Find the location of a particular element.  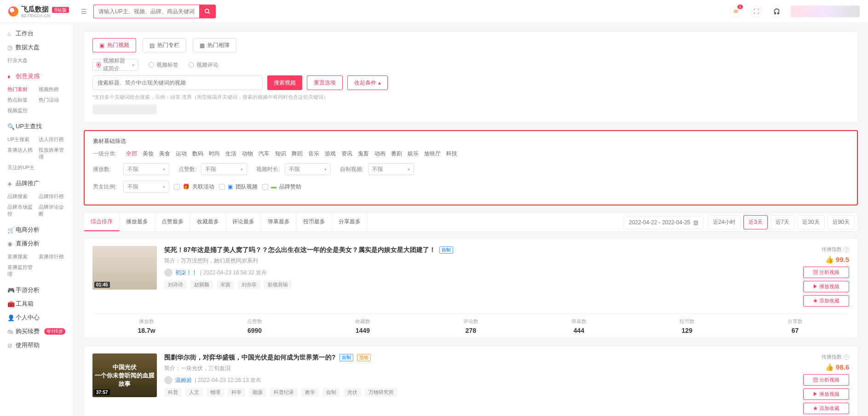

sidebar-item-live-search: 直播搜索 is located at coordinates (21, 256).